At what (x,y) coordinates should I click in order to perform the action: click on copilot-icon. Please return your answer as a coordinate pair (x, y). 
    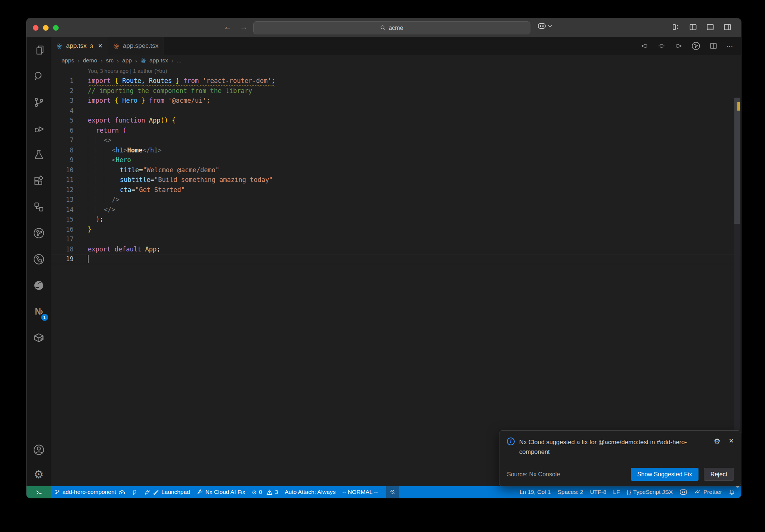
    Looking at the image, I should click on (684, 492).